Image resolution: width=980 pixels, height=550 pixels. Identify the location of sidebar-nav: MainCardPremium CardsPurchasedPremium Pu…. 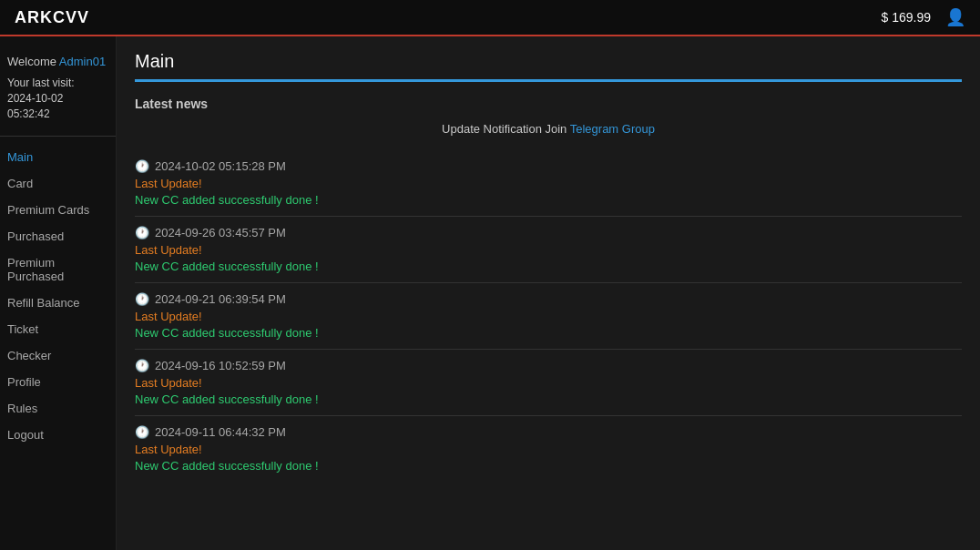
(58, 296).